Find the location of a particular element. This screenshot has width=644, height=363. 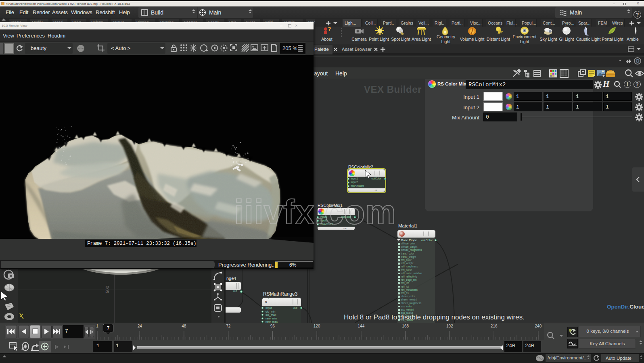

svg-text: 1 is located at coordinates (97, 326).